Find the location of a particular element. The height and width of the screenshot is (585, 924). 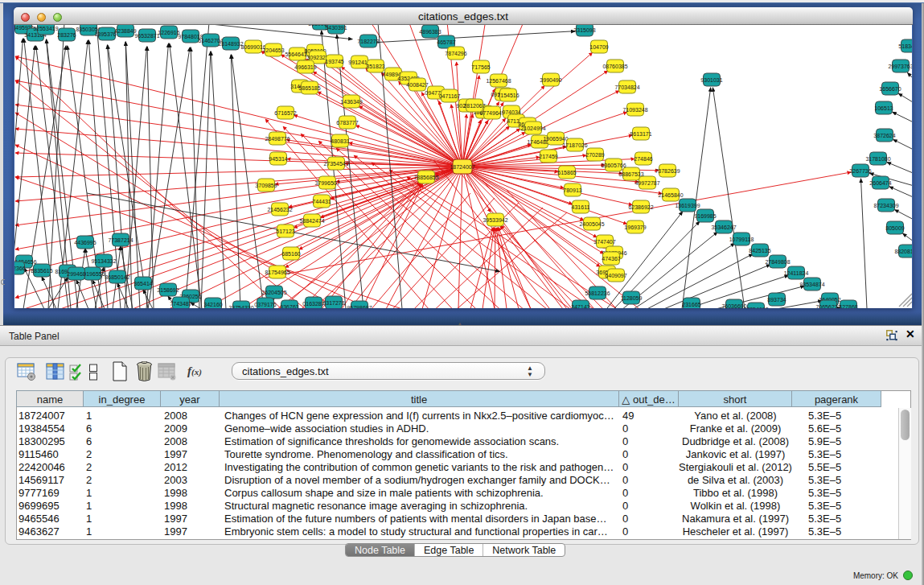

svg-text: 77034824 is located at coordinates (627, 87).